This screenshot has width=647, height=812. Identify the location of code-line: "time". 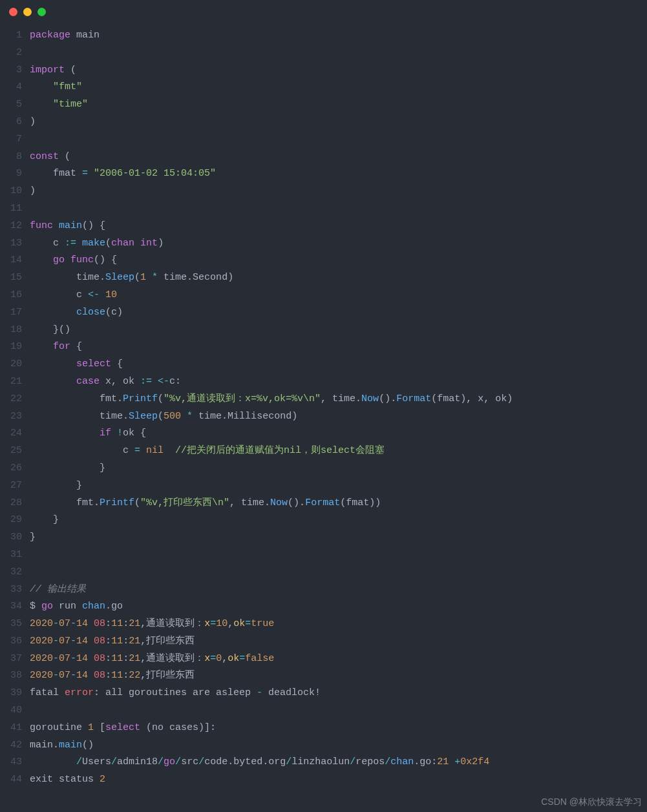
(339, 105).